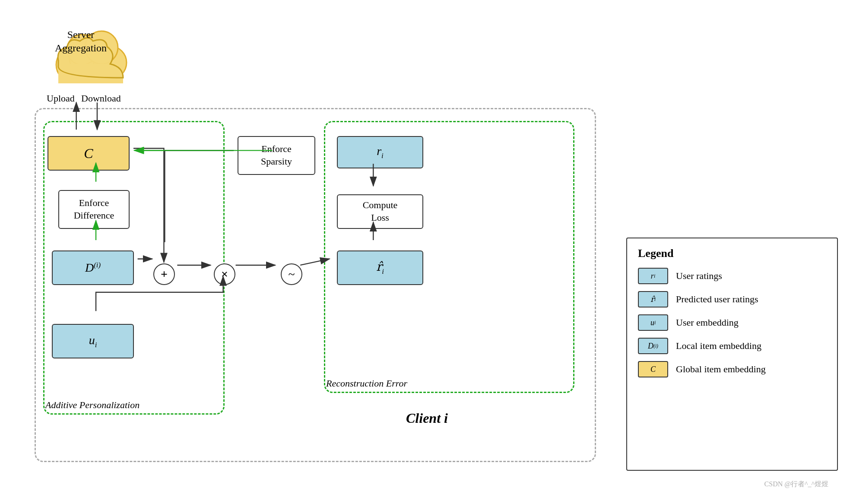 This screenshot has width=850, height=504. What do you see at coordinates (717, 299) in the screenshot?
I see `legend-label-rhat: Predicted user ratings` at bounding box center [717, 299].